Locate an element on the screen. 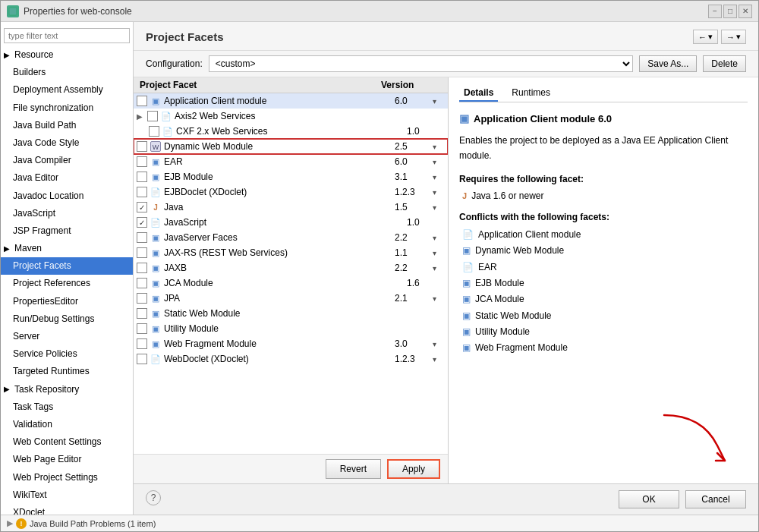  forward-button: → ▾ is located at coordinates (733, 36).